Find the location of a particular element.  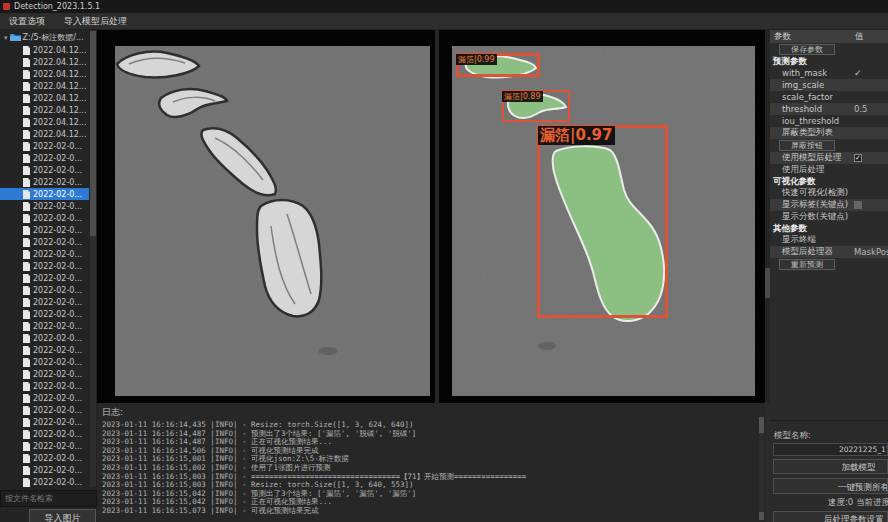

model-name-label: 模型名称: is located at coordinates (792, 436).